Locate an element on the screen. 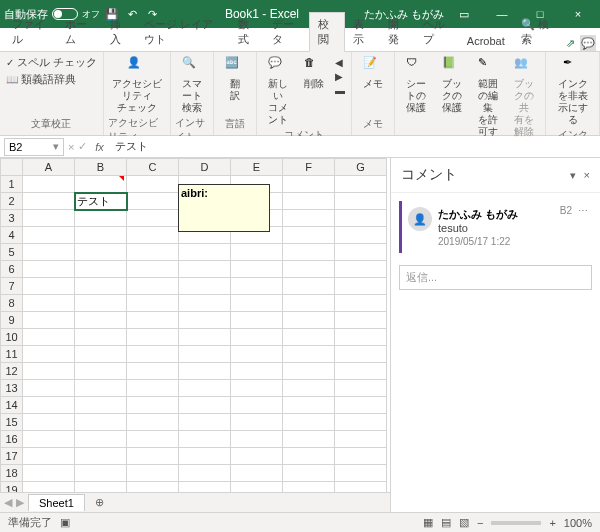 The height and width of the screenshot is (532, 600). cell-F3 is located at coordinates (309, 218).